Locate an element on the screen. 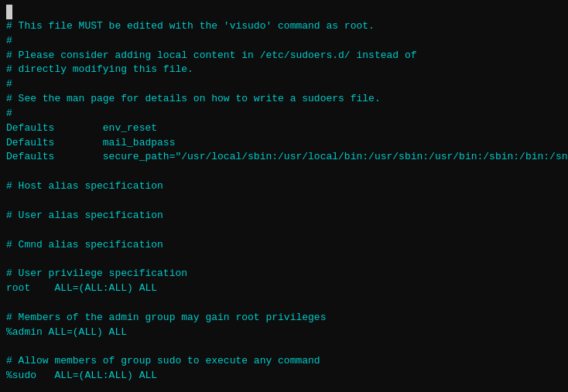 The image size is (568, 392). terminal-line-9: Defaults mail_badpass is located at coordinates (284, 144).